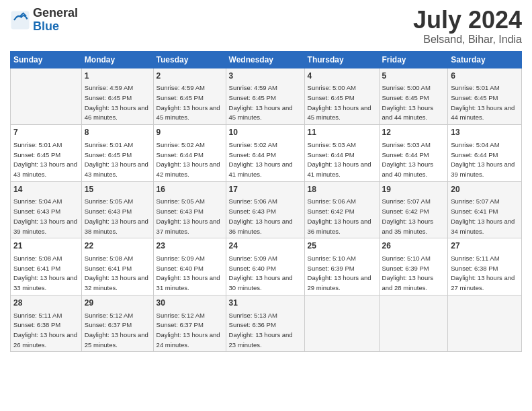 The width and height of the screenshot is (532, 411). I want to click on daylight: Daylight: 13 hours and 32 minutes., so click(117, 283).